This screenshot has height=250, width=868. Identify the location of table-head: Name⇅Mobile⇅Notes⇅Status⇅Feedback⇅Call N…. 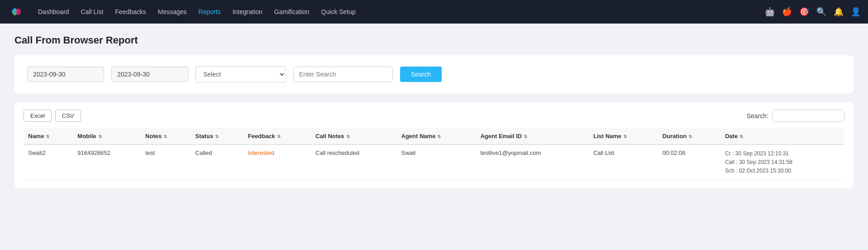
(434, 136).